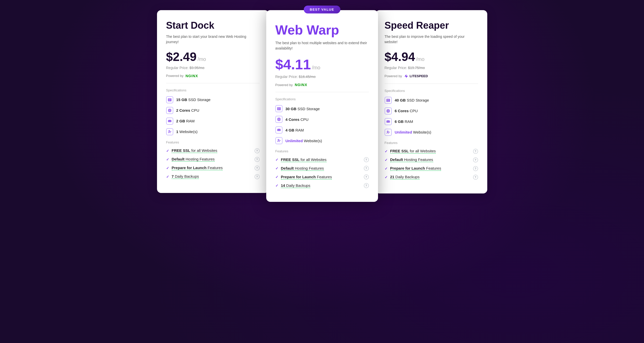  Describe the element at coordinates (322, 30) in the screenshot. I see `plan-title: Web Warp` at that location.